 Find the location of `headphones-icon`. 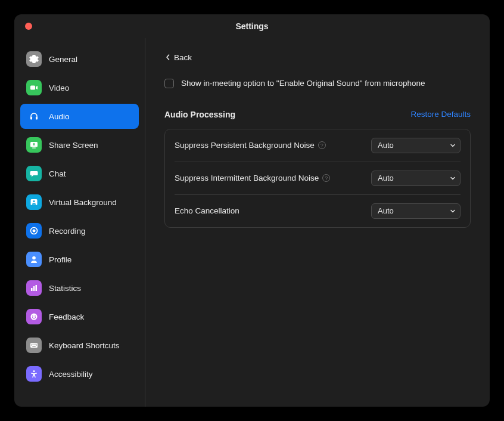

headphones-icon is located at coordinates (34, 116).